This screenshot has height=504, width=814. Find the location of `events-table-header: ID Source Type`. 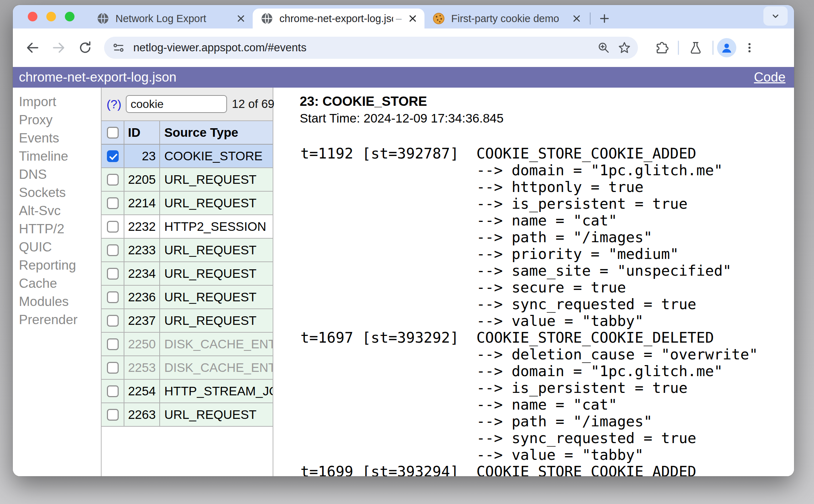

events-table-header: ID Source Type is located at coordinates (187, 133).